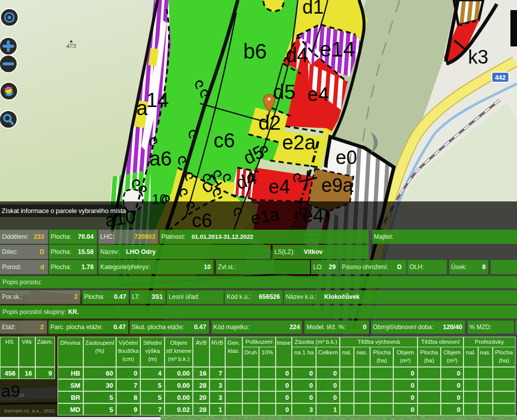 This screenshot has height=420, width=517. Describe the element at coordinates (500, 78) in the screenshot. I see `svg-text: 442` at that location.